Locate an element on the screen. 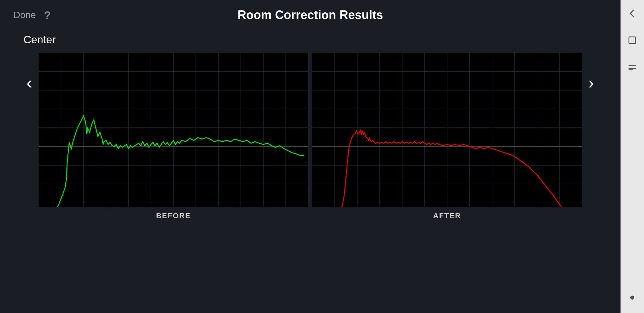  after-label: AFTER is located at coordinates (447, 216).